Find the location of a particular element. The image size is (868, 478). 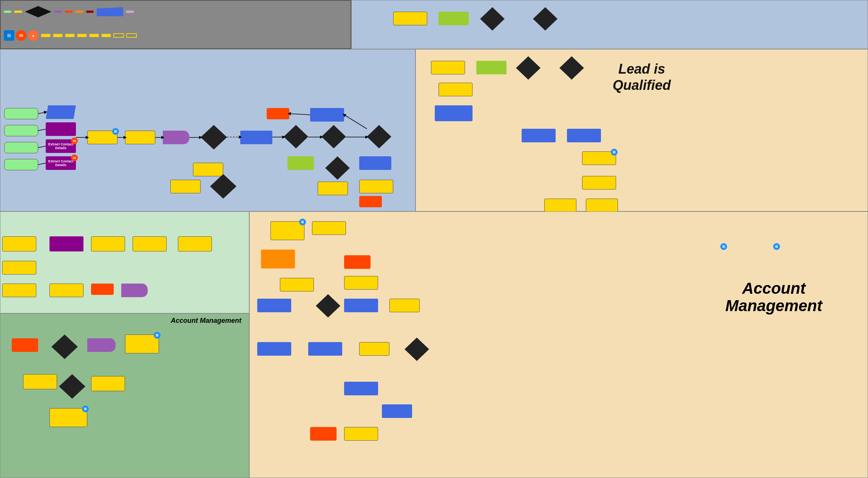

node-service is located at coordinates (72, 387).